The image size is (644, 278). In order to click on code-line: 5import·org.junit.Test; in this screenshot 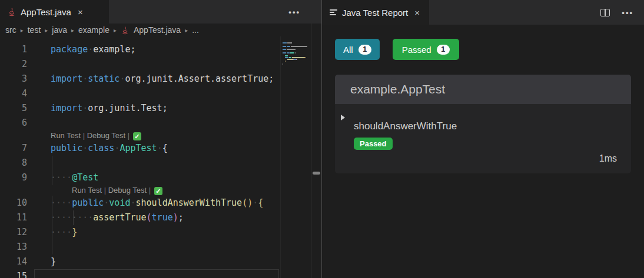, I will do `click(140, 108)`.